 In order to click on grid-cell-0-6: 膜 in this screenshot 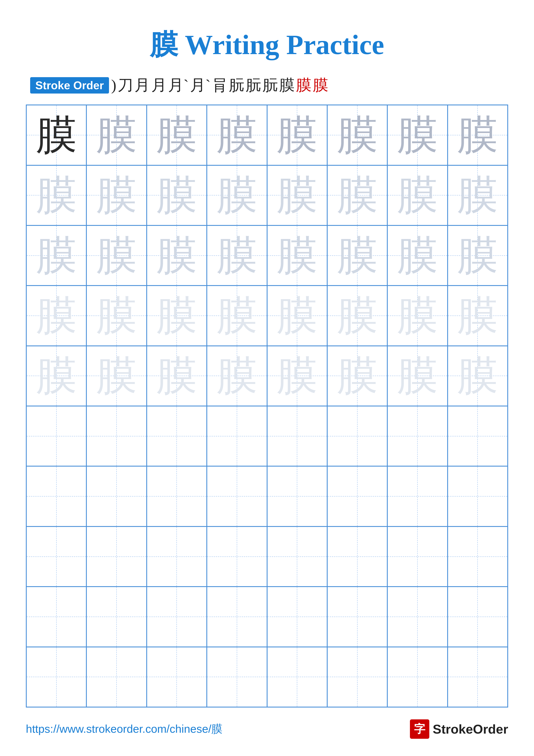, I will do `click(417, 135)`.